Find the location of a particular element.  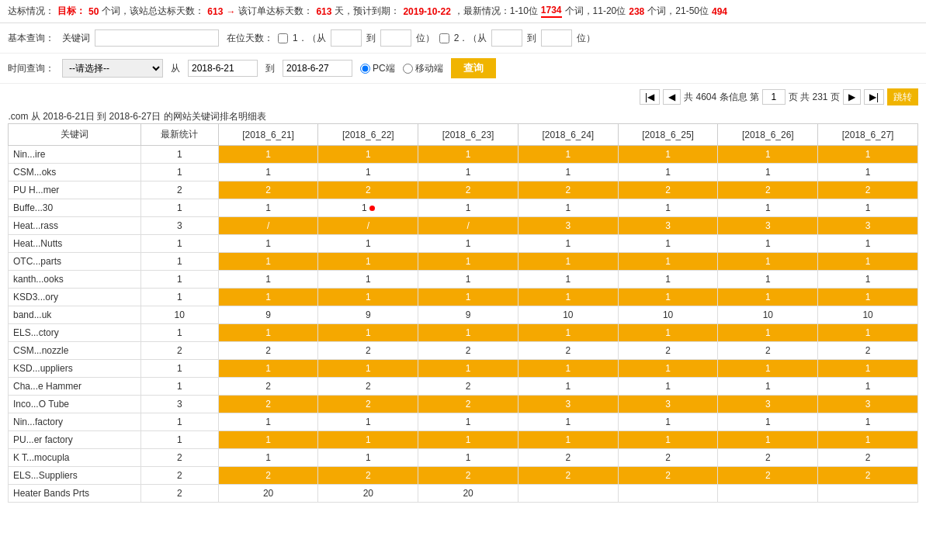

cell-17-0: K T...mocupla is located at coordinates (75, 458).